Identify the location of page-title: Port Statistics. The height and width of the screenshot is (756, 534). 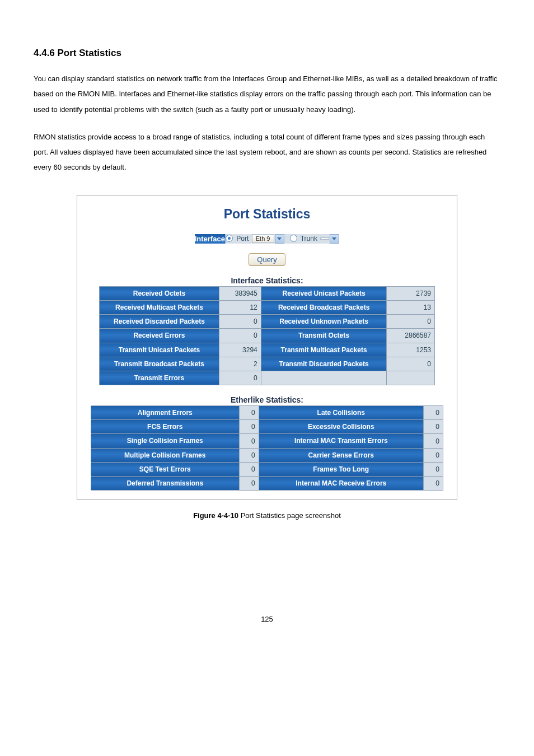
(267, 214).